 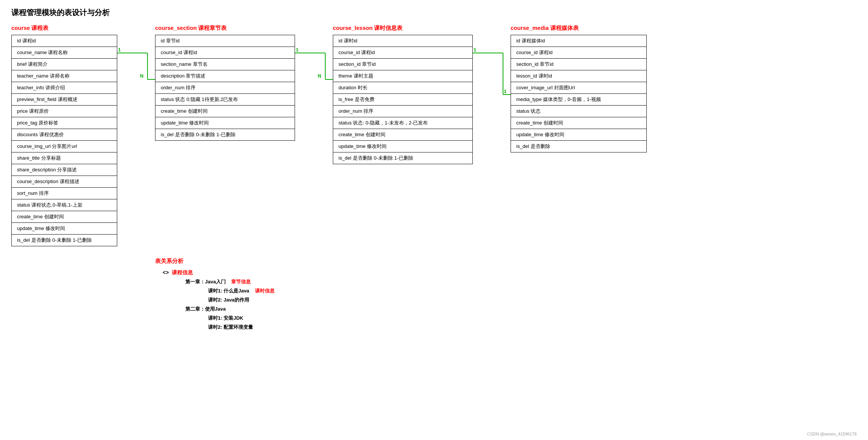 I want to click on table-row: status 状态 0:隐藏 1待更新,2已发布, so click(x=225, y=100).